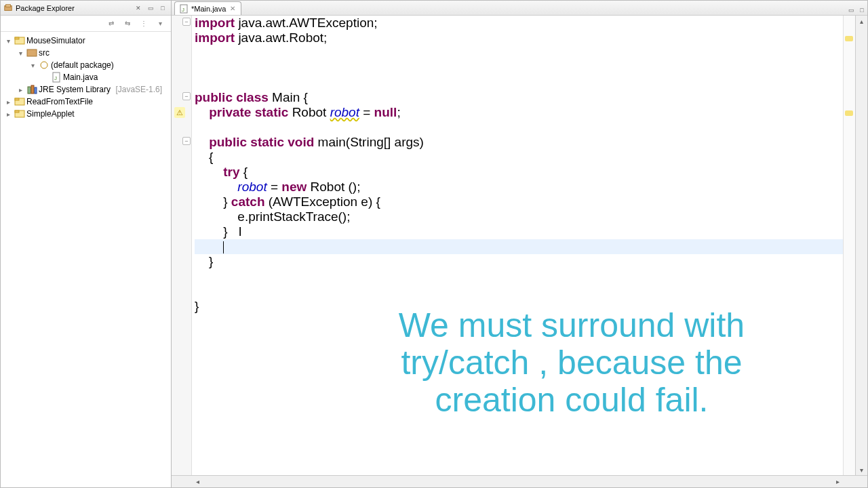  What do you see at coordinates (104, 77) in the screenshot?
I see `file-main-java: J Main.java` at bounding box center [104, 77].